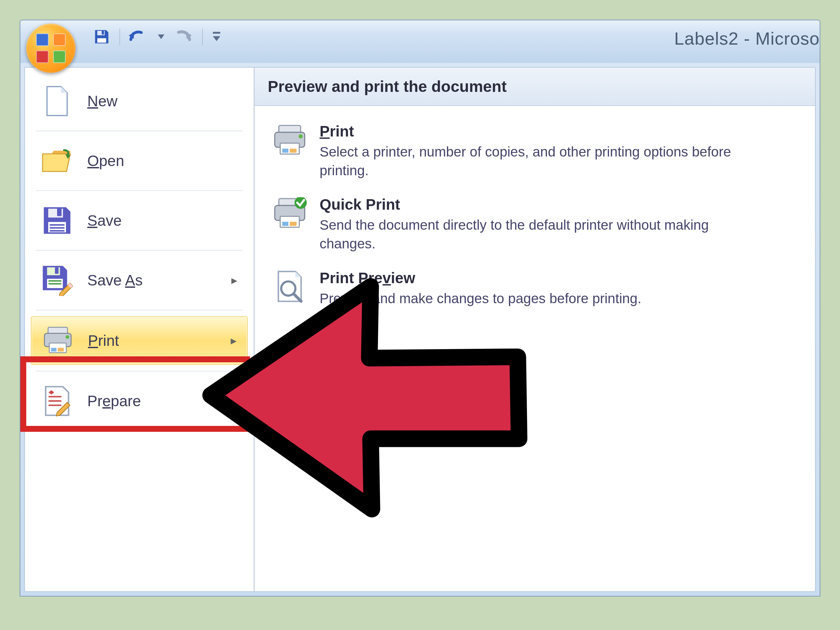 The width and height of the screenshot is (840, 630). I want to click on menu-item-label: Print, so click(104, 341).